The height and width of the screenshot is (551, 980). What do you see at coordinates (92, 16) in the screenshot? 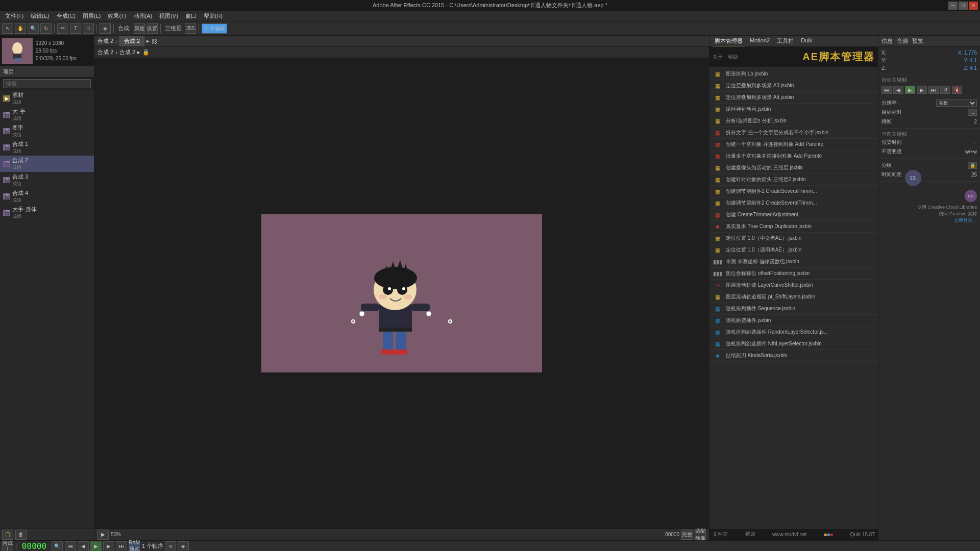
I see `menu-layer: 图层(L)` at bounding box center [92, 16].